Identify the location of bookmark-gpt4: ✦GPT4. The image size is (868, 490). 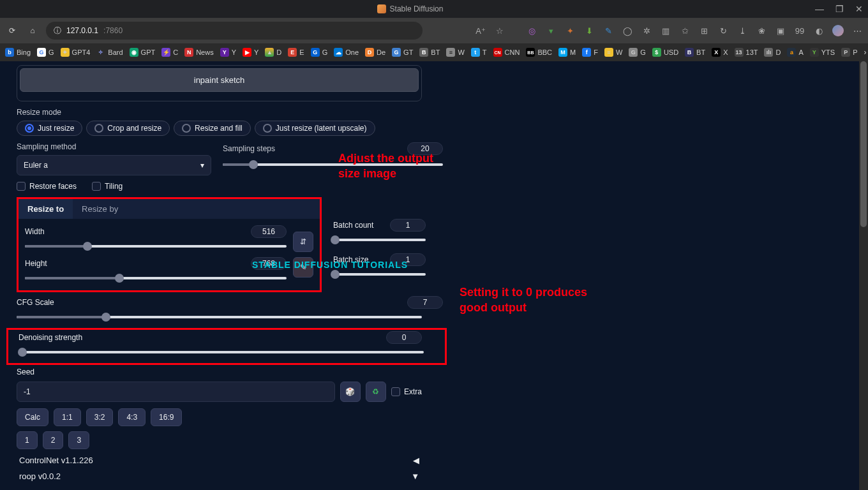
(75, 52).